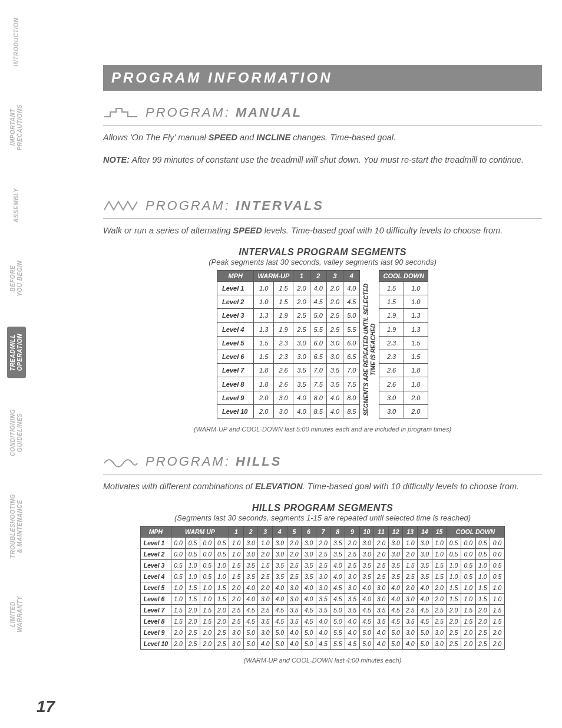 The width and height of the screenshot is (562, 728). Describe the element at coordinates (16, 614) in the screenshot. I see `sidebar-tab: LIMITED WARRANTY` at that location.